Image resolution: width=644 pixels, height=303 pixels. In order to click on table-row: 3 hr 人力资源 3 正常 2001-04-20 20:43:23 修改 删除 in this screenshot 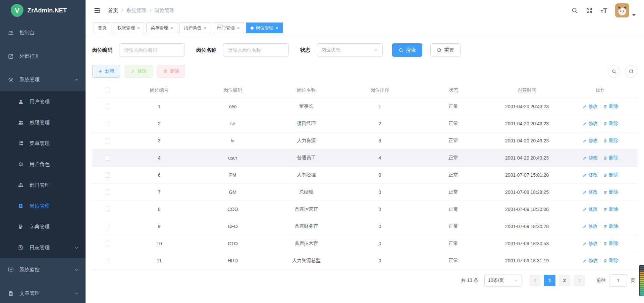, I will do `click(365, 141)`.